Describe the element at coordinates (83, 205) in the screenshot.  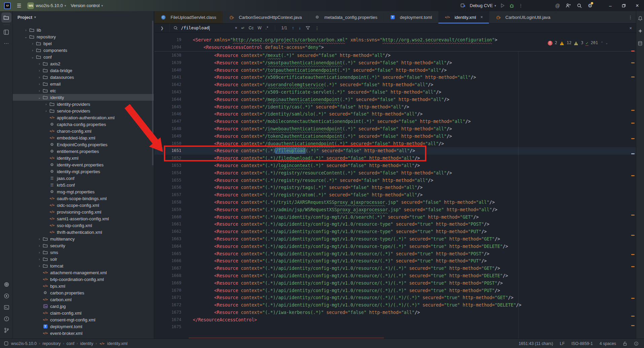
I see `tree-item-oidc-scope-config.xml: </>oidc-scope-config.xml` at that location.